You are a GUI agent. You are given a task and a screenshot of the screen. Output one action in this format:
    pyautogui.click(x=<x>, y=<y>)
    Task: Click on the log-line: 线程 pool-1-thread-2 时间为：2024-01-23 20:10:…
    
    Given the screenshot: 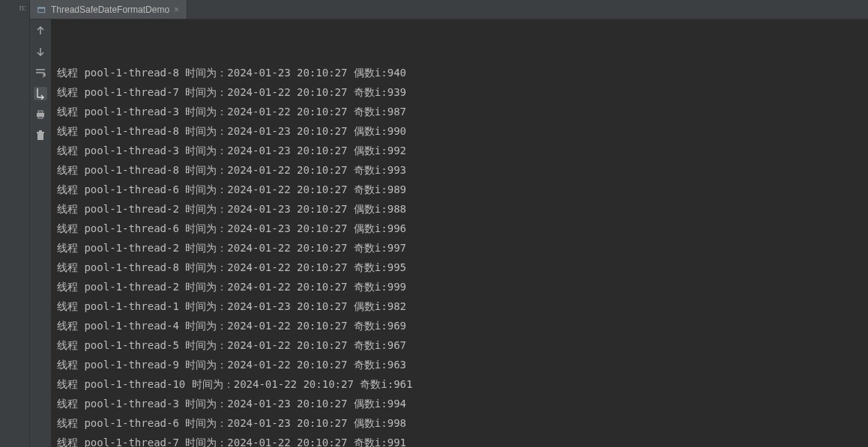 What is the action you would take?
    pyautogui.click(x=462, y=209)
    